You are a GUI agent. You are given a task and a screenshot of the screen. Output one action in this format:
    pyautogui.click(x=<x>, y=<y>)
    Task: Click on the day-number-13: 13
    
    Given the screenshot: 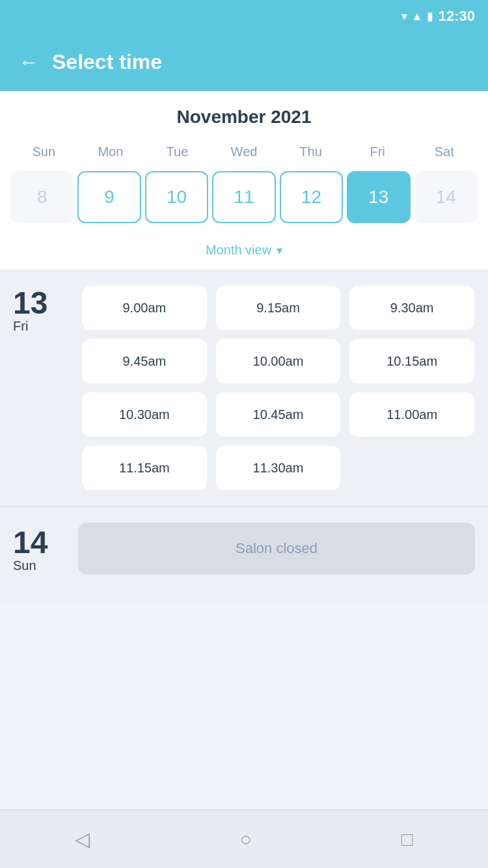 What is the action you would take?
    pyautogui.click(x=30, y=303)
    